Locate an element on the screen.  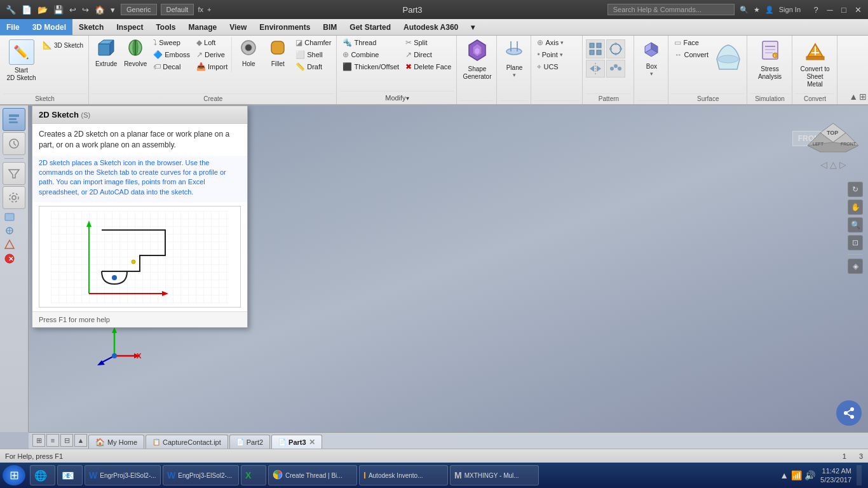
menu-item-a360: Autodesk A360 is located at coordinates (431, 27).